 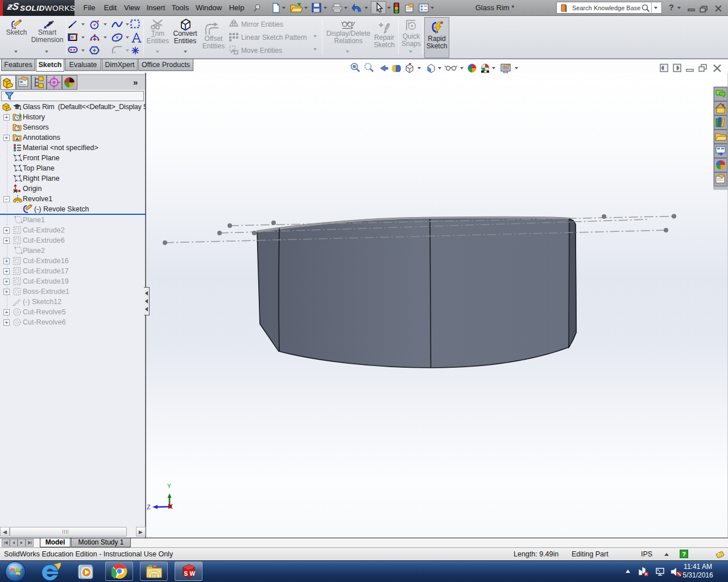 I want to click on svg-text: Z, so click(x=149, y=507).